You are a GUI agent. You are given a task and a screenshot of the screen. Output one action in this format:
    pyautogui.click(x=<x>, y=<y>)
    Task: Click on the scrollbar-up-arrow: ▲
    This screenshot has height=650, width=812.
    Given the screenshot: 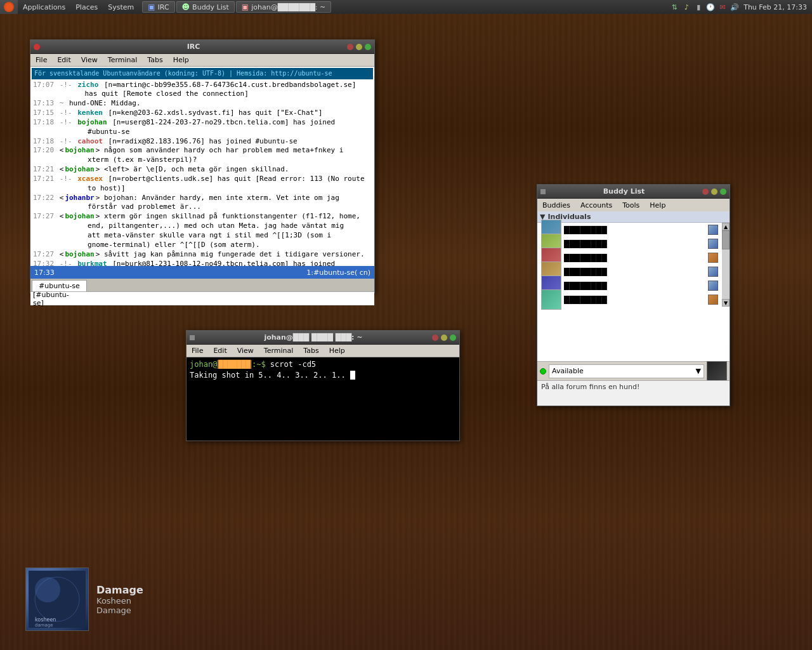 What is the action you would take?
    pyautogui.click(x=726, y=227)
    